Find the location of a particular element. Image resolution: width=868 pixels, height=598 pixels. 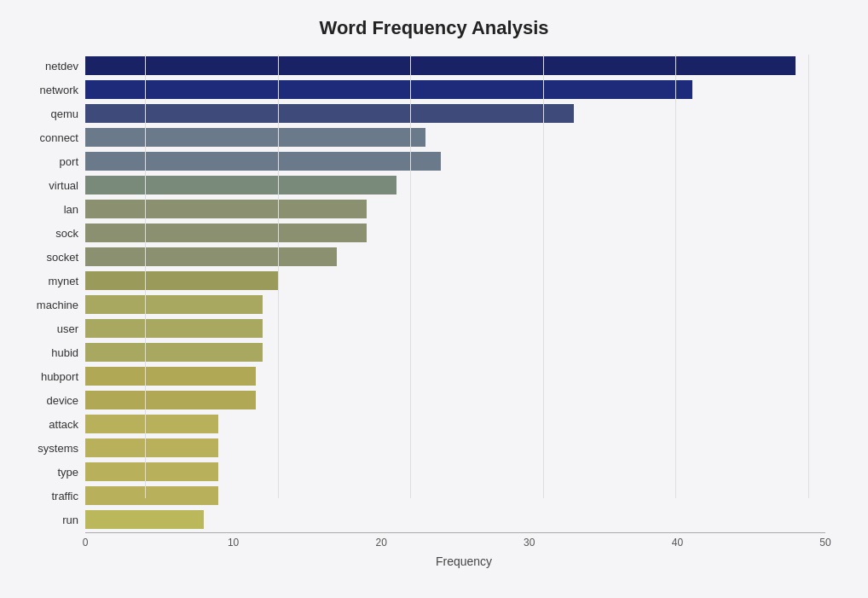

bar-label: virtual is located at coordinates (55, 186).